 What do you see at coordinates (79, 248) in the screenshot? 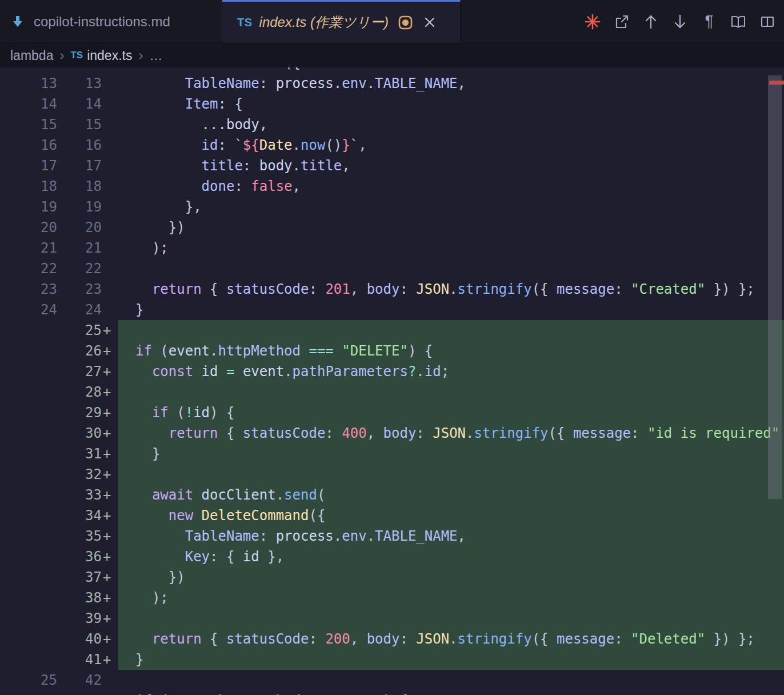
I see `new-line-number: 21` at bounding box center [79, 248].